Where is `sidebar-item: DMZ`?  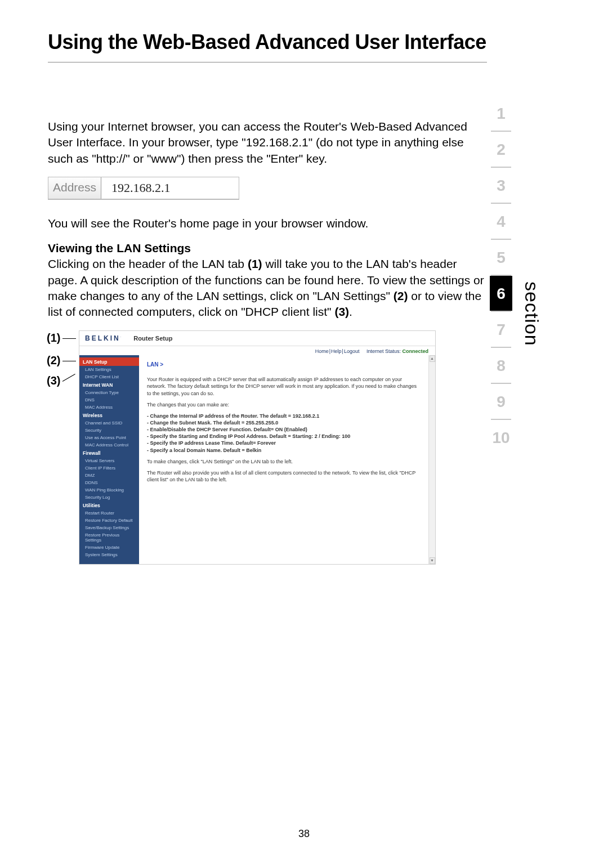 sidebar-item: DMZ is located at coordinates (109, 475).